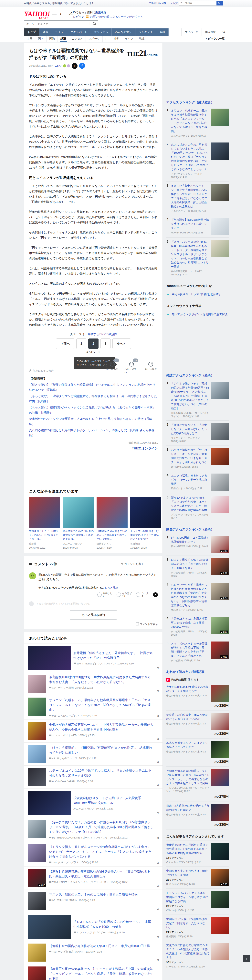 This screenshot has width=252, height=980. What do you see at coordinates (111, 587) in the screenshot?
I see `comment-more-link: もっと見る` at bounding box center [111, 587].